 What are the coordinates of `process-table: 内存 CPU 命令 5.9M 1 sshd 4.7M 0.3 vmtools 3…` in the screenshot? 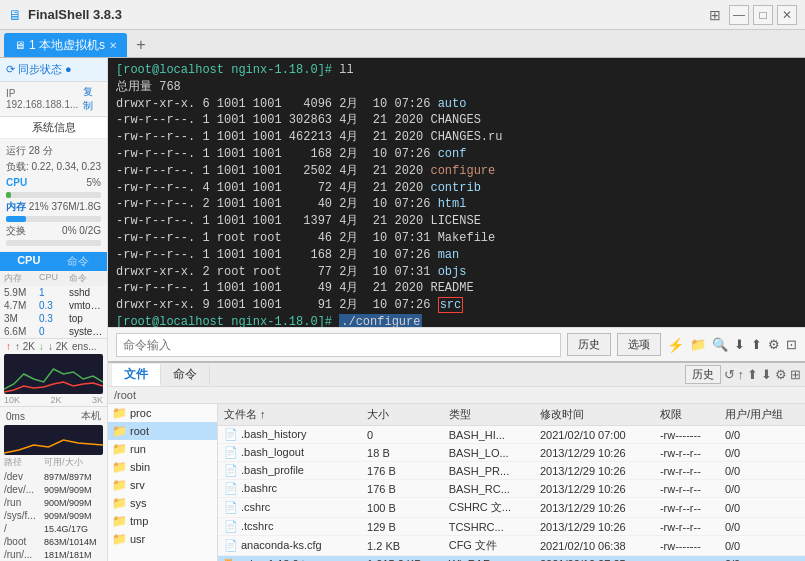 It's located at (54, 304).